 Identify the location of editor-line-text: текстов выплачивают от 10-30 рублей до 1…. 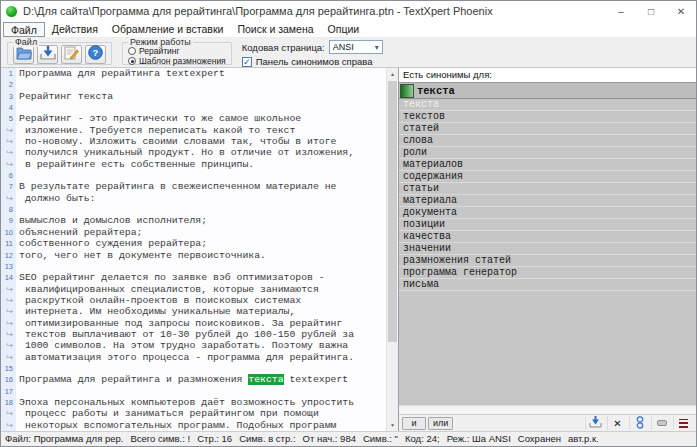
(185, 334).